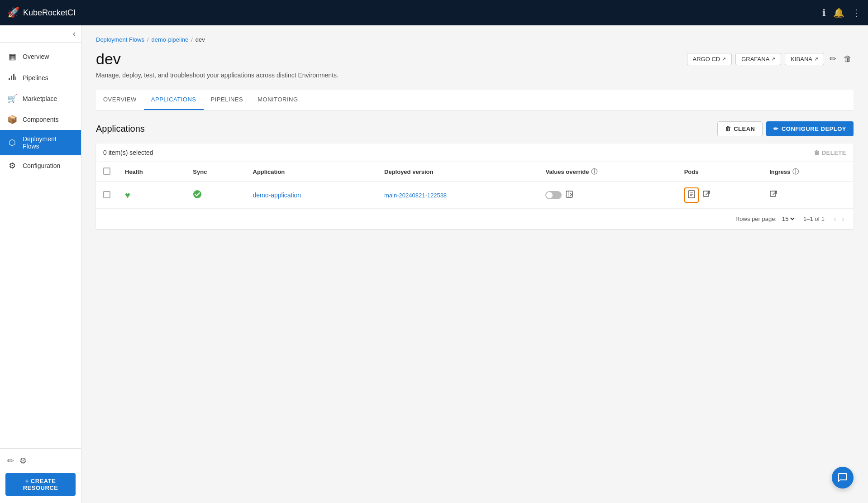  I want to click on version-link: main-20240821-122538, so click(415, 196).